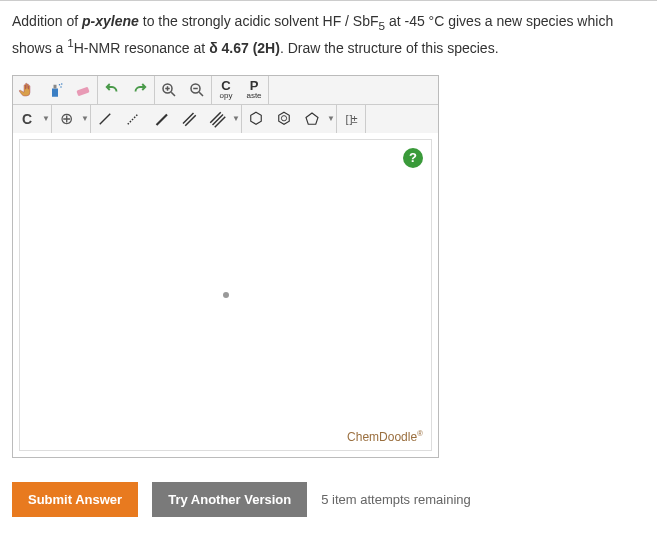 This screenshot has height=550, width=657. Describe the element at coordinates (112, 90) in the screenshot. I see `undo-icon` at that location.